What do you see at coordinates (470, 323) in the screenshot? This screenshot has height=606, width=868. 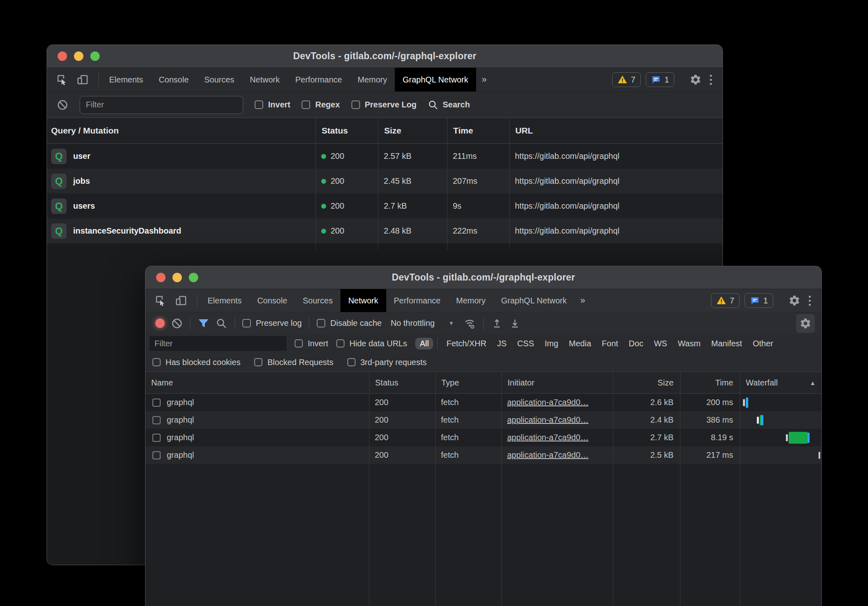 I see `network-conditions-icon` at bounding box center [470, 323].